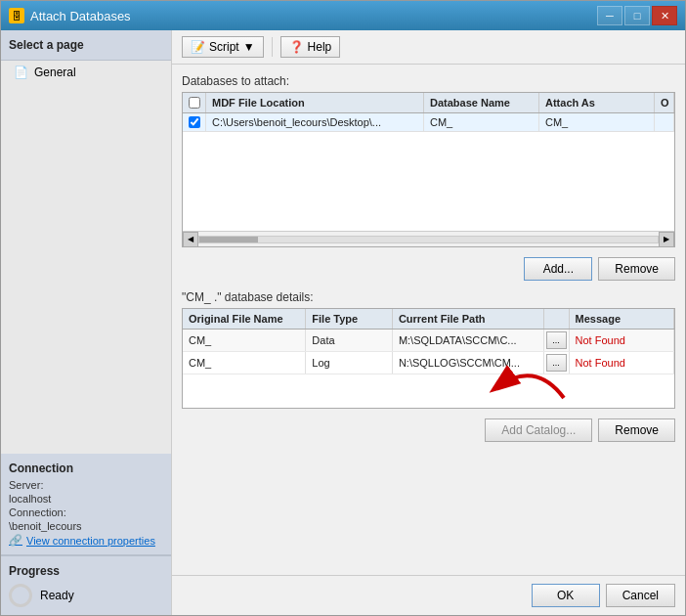  Describe the element at coordinates (557, 363) in the screenshot. I see `browse-btn-2: ...` at that location.